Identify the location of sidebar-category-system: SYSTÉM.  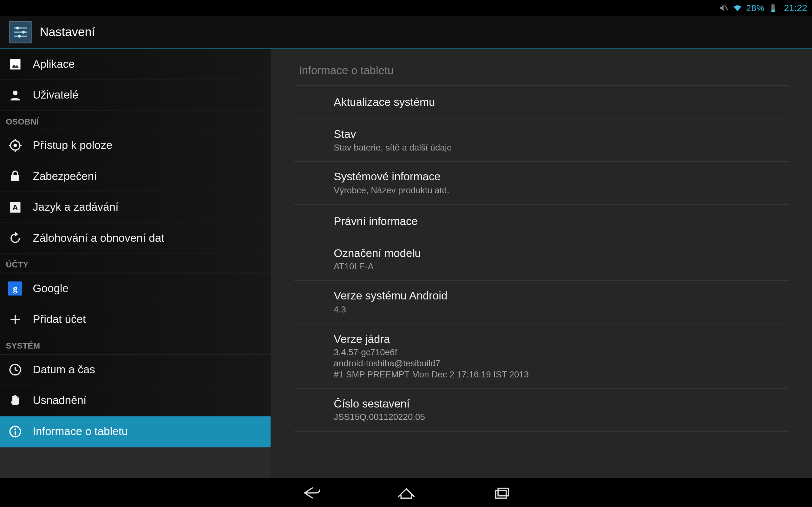
(135, 345).